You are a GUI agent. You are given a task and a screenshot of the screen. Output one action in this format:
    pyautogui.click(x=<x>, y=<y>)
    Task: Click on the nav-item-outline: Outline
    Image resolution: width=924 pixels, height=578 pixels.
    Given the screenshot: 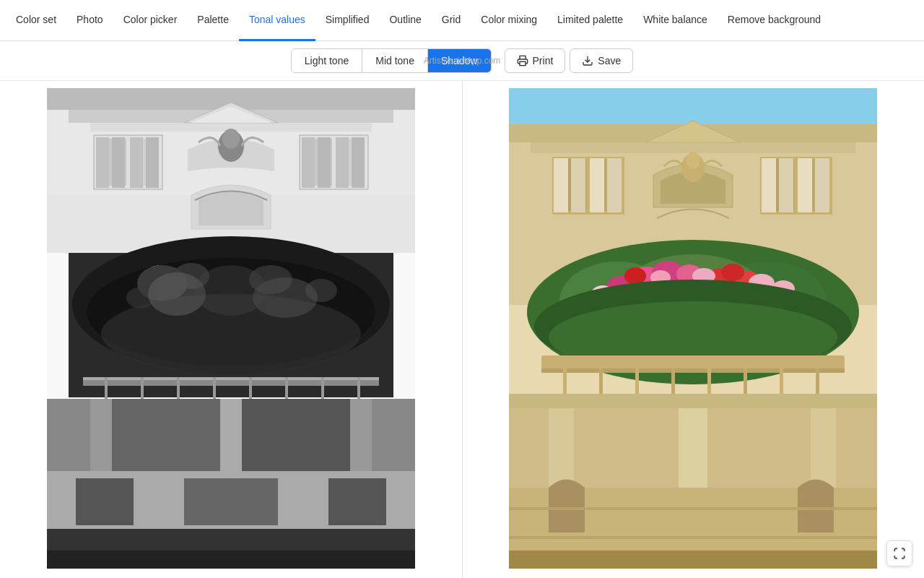 What is the action you would take?
    pyautogui.click(x=405, y=20)
    